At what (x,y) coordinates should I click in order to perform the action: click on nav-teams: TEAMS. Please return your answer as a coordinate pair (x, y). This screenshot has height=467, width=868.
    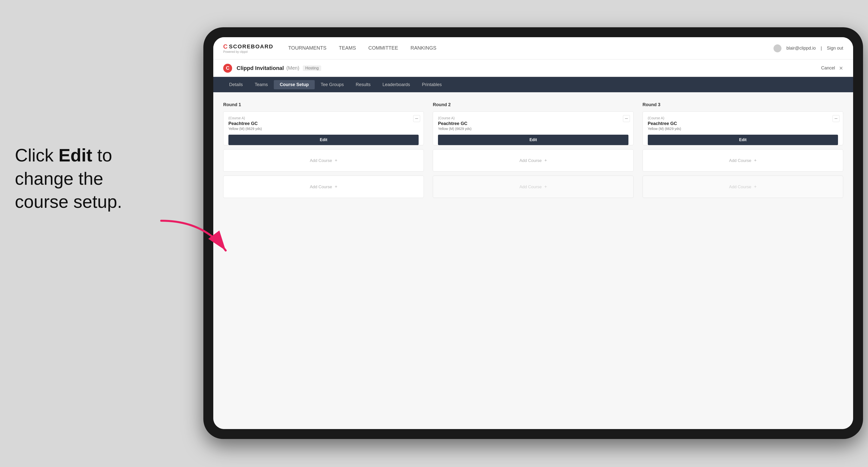
    Looking at the image, I should click on (347, 48).